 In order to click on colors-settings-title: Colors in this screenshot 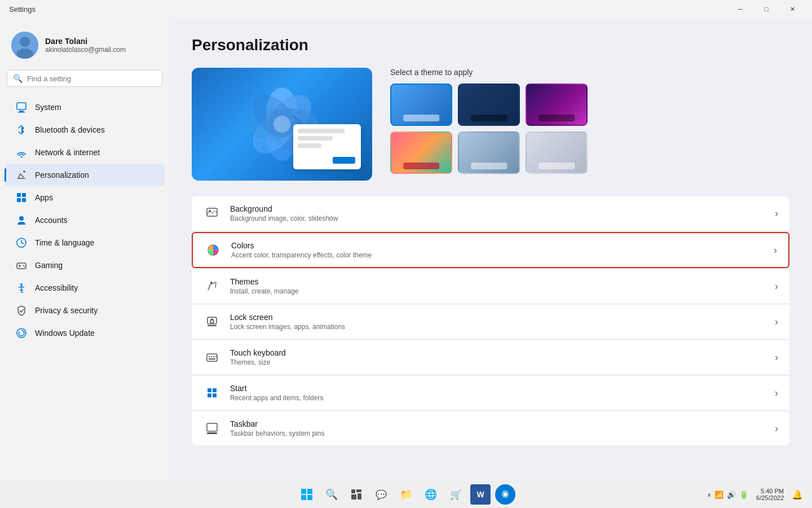, I will do `click(502, 246)`.